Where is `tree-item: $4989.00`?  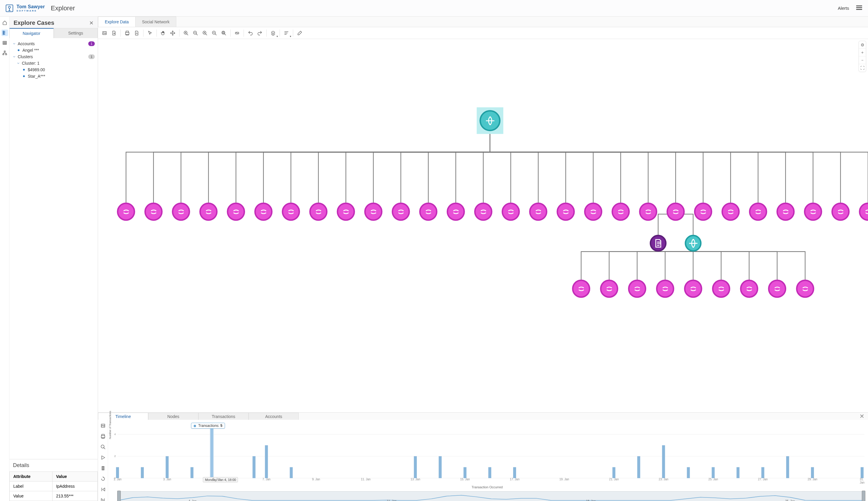 tree-item: $4989.00 is located at coordinates (54, 70).